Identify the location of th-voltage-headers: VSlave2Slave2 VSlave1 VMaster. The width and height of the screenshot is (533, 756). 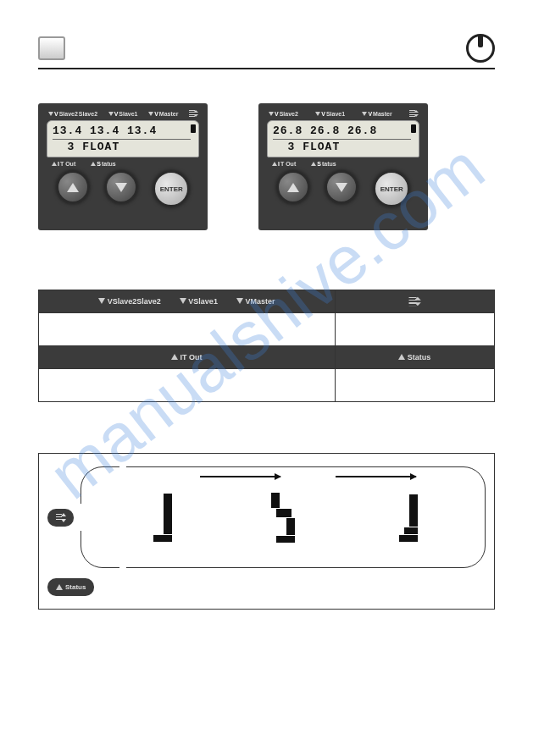
(186, 301).